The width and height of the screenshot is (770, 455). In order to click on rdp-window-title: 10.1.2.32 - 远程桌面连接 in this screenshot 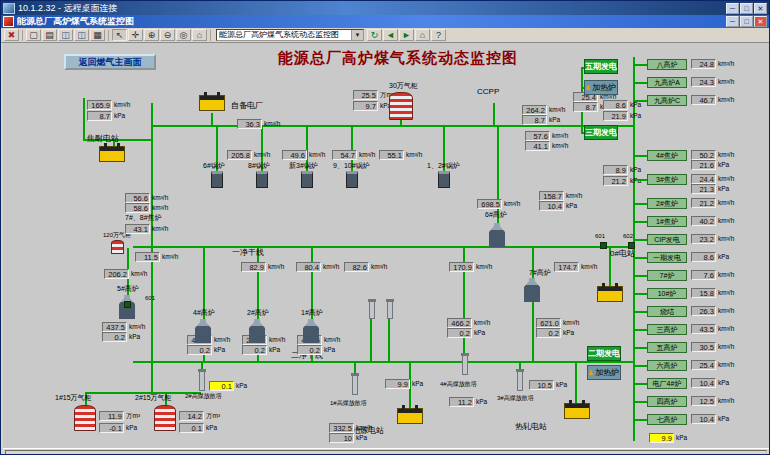, I will do `click(370, 8)`.